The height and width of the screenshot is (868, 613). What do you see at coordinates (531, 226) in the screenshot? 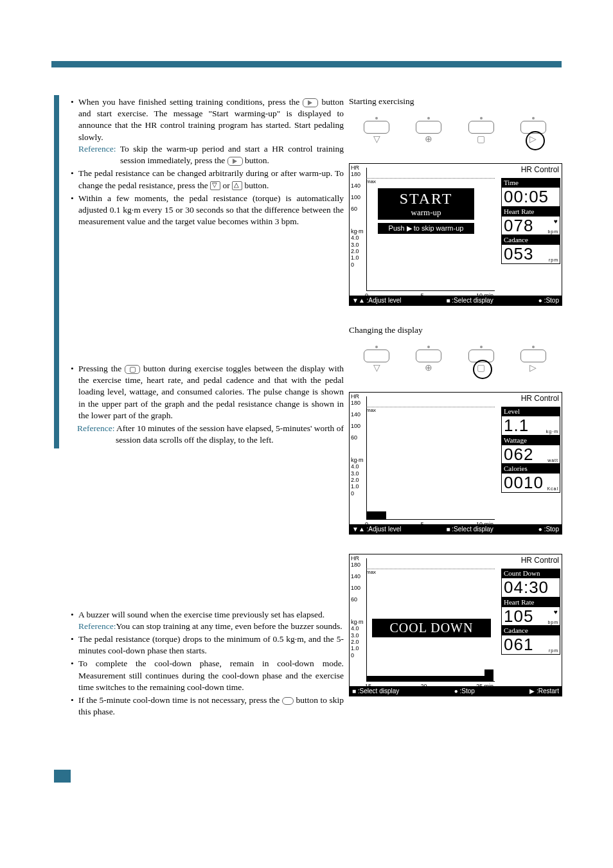
I see `hr-value: 078♥bpm` at bounding box center [531, 226].